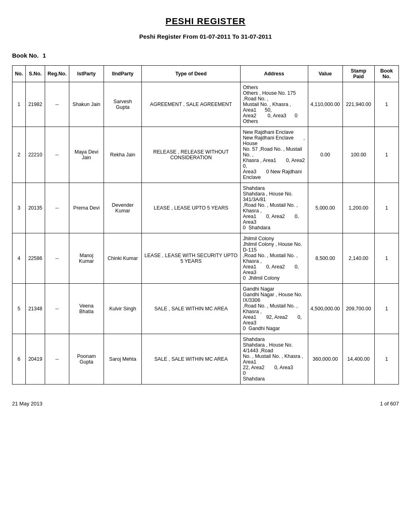  Describe the element at coordinates (206, 309) in the screenshot. I see `table-row: 521348--Veena BhatiaKulvir SinghSALE , S…` at that location.